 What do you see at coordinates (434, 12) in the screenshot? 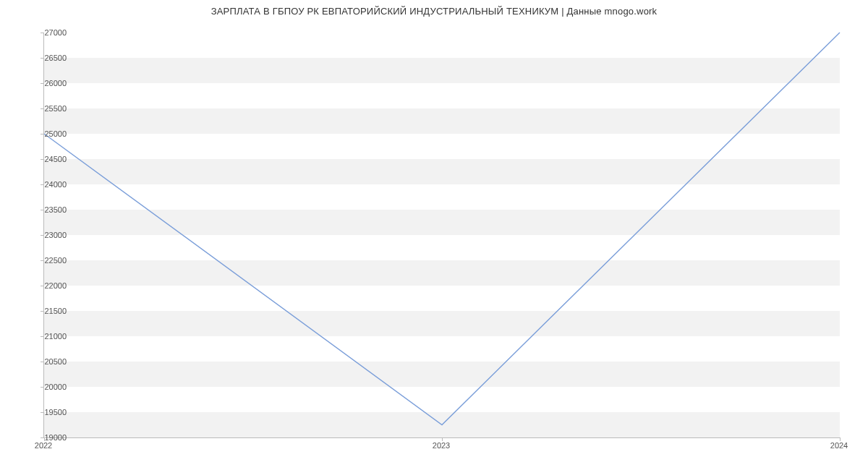
I see `chart-title: ЗАРПЛАТА В ГБПОУ РК ЕВПАТОРИЙСКИЙ ИНДУСТ…` at bounding box center [434, 12].